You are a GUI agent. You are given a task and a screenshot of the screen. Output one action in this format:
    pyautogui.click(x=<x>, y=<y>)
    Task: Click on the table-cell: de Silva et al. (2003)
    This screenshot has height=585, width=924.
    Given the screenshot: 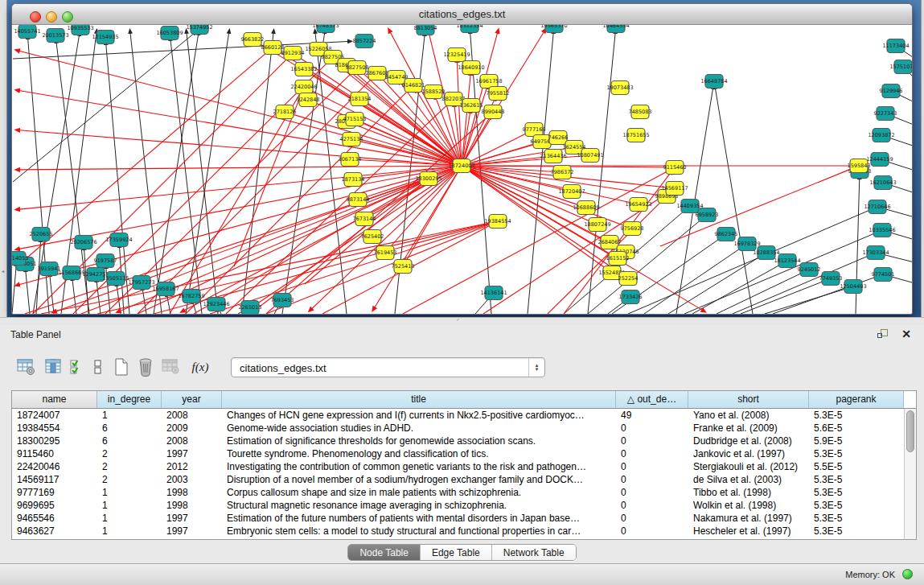 What is the action you would take?
    pyautogui.click(x=749, y=480)
    